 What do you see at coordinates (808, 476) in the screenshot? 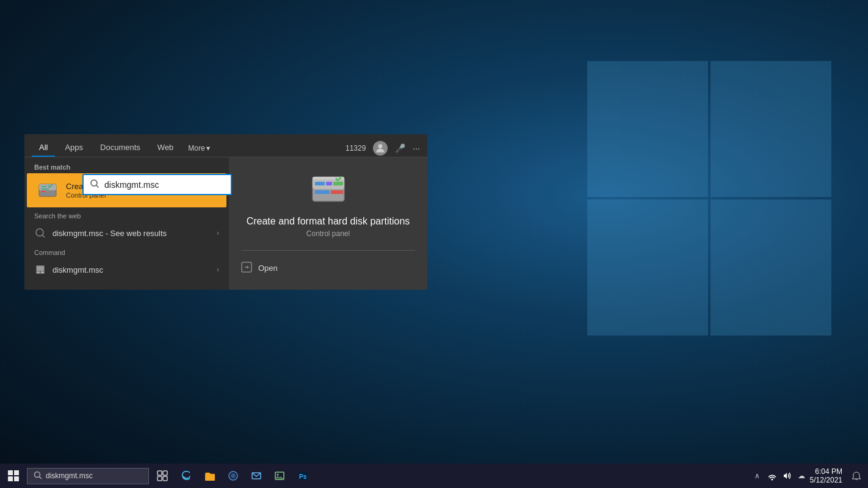
I see `taskbar-tray: ∧ ☁ 6:04 PM 5/12/2021` at bounding box center [808, 476].